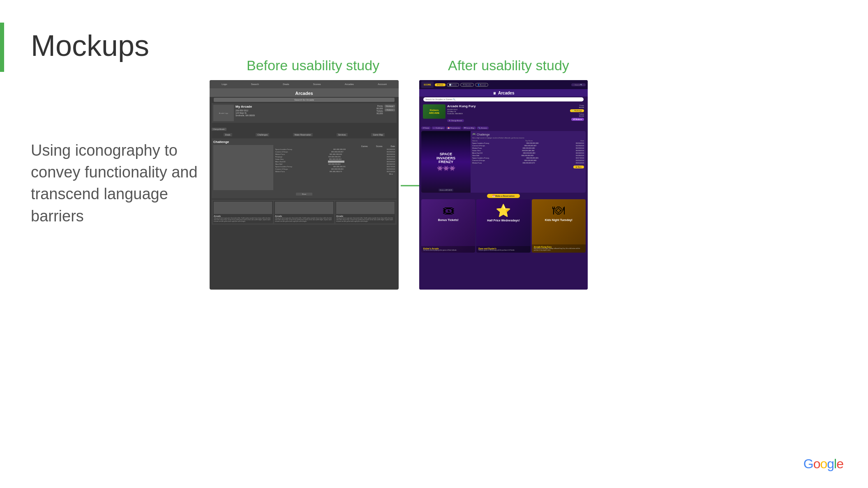  I want to click on after-challenge-section: SPACEINVADERSFRENZY 👾👾👾 Kickers ARCADE 🎮…, so click(503, 162).